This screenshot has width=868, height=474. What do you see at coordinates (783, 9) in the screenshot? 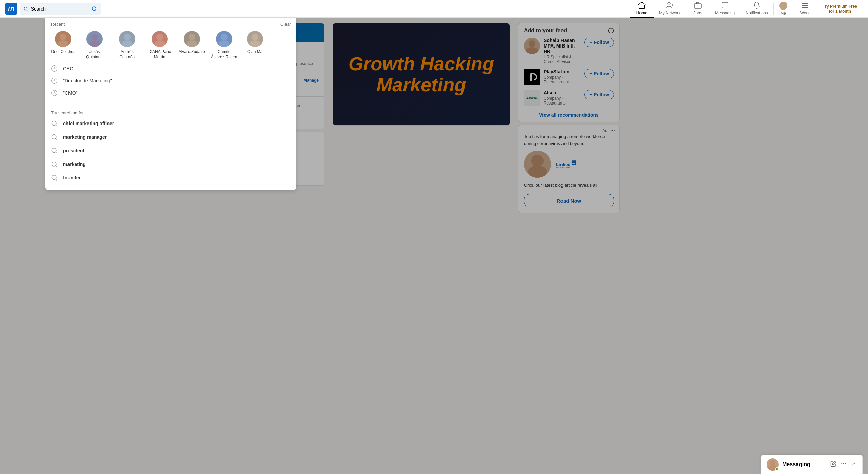
I see `nav-item-me: Me` at bounding box center [783, 9].